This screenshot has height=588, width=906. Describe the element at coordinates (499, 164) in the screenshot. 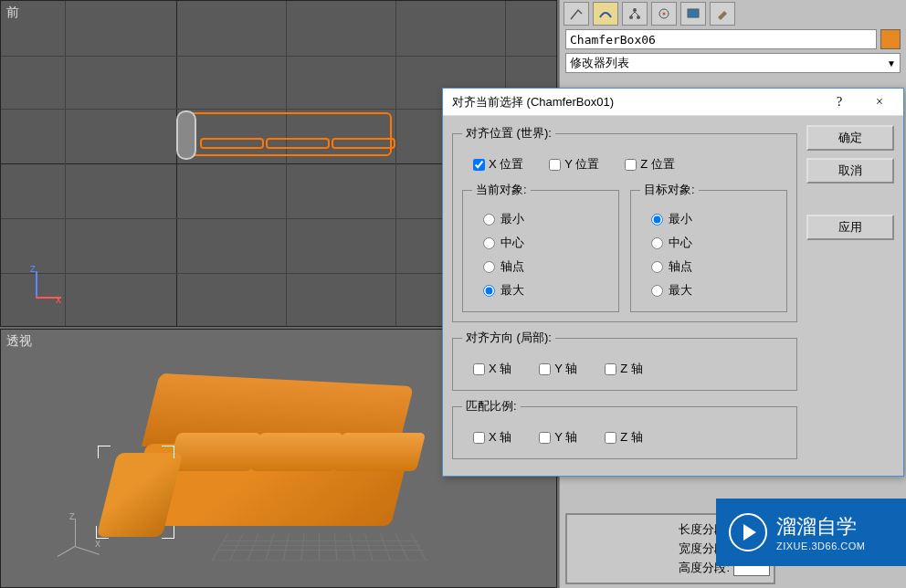

I see `x-position-checkbox: X 位置` at that location.